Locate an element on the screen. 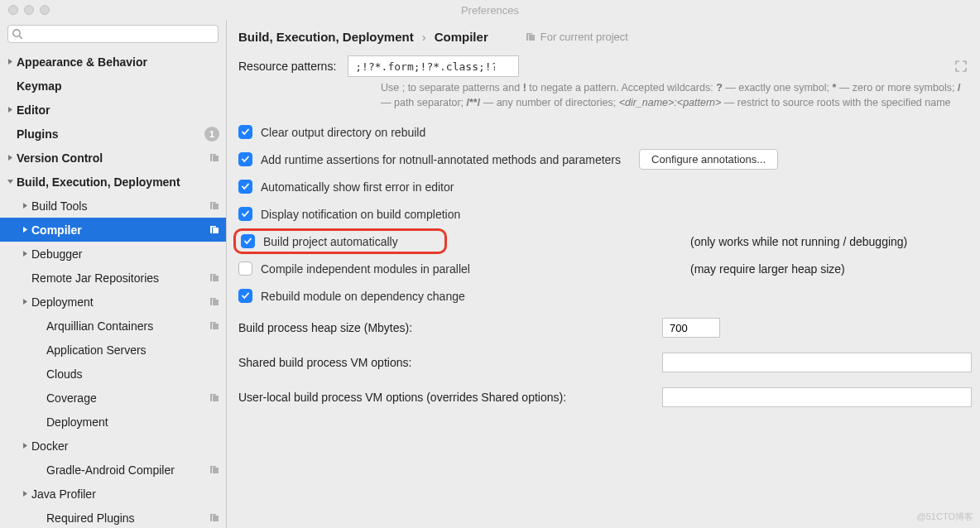  sidebar-item-label: Docker is located at coordinates (50, 446).